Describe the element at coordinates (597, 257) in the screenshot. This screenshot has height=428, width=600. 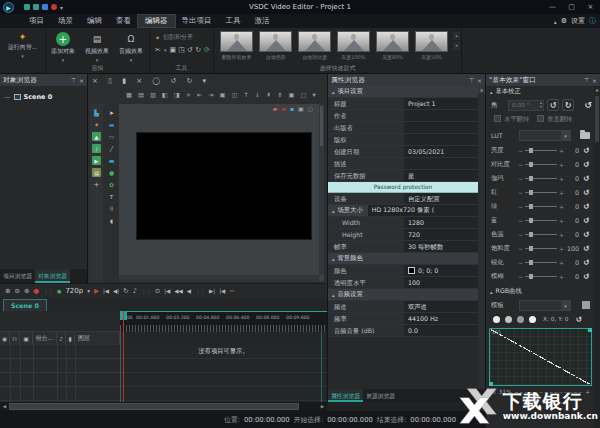
I see `effects-scrollbar: ▲` at that location.